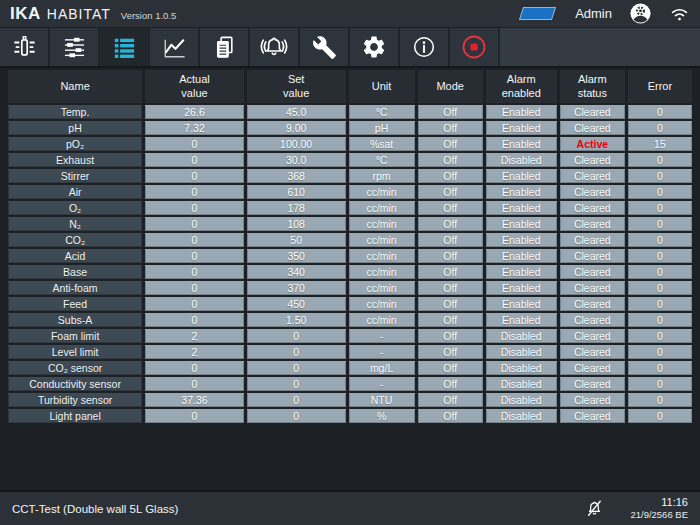 Image resolution: width=700 pixels, height=525 pixels. What do you see at coordinates (75, 47) in the screenshot?
I see `process-settings-button` at bounding box center [75, 47].